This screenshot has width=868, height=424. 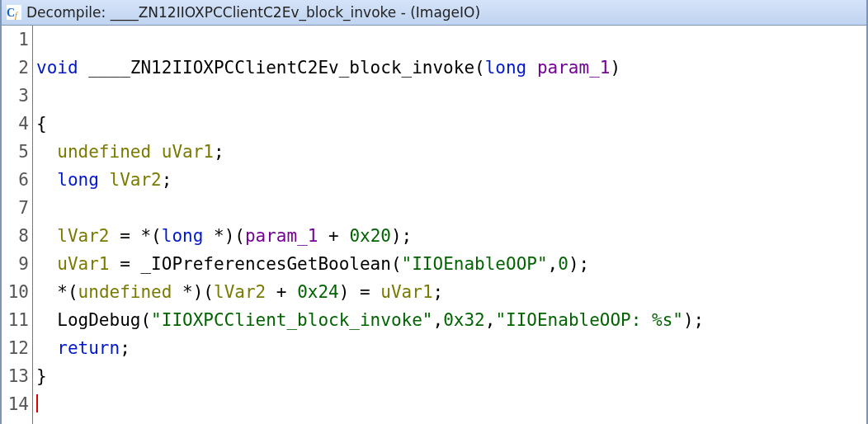 I want to click on title-function-name: ____ZN12IIOXPCClientC2Ev_block_invoke, so click(x=254, y=12).